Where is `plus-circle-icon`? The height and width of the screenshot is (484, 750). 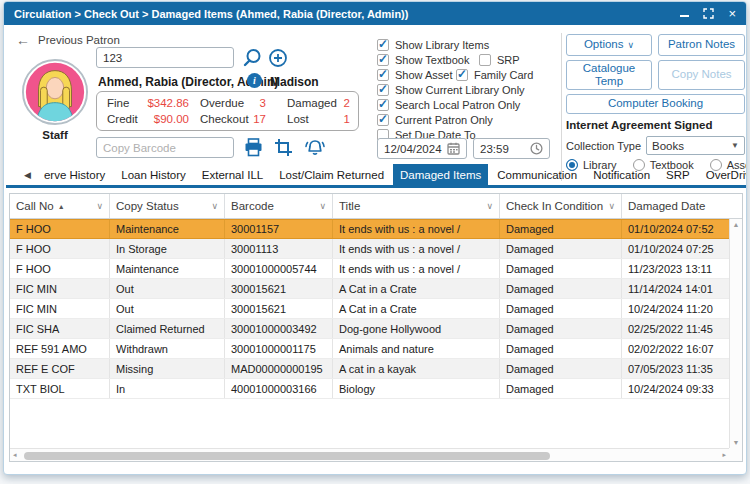 plus-circle-icon is located at coordinates (278, 58).